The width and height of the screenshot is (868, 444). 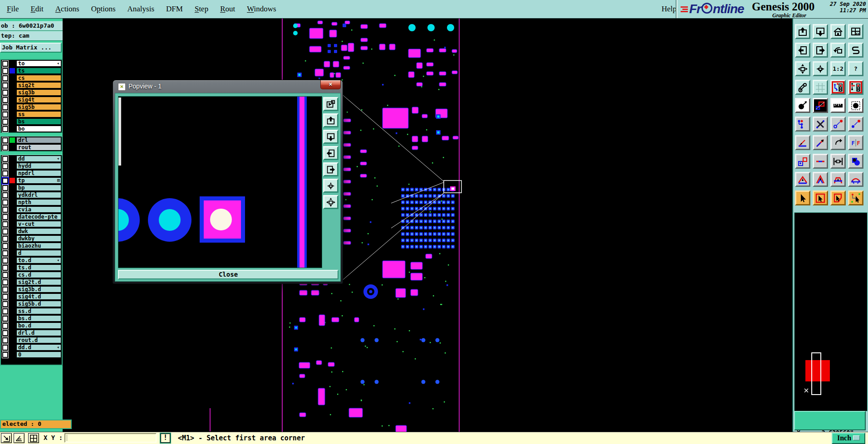 I want to click on layer-name-chip: sig3b.d, so click(x=39, y=289).